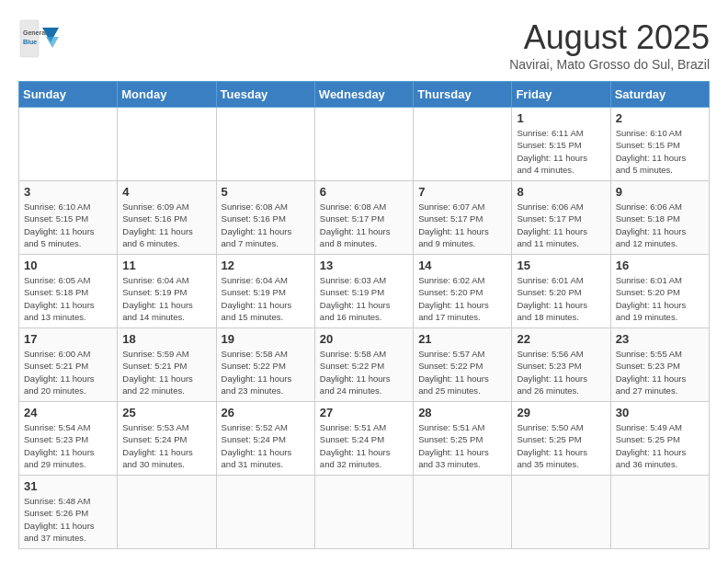 The image size is (728, 563). Describe the element at coordinates (561, 218) in the screenshot. I see `day-cell-1-5: 8Sunrise: 6:06 AMSunset: 5:17 PMDaylight…` at that location.